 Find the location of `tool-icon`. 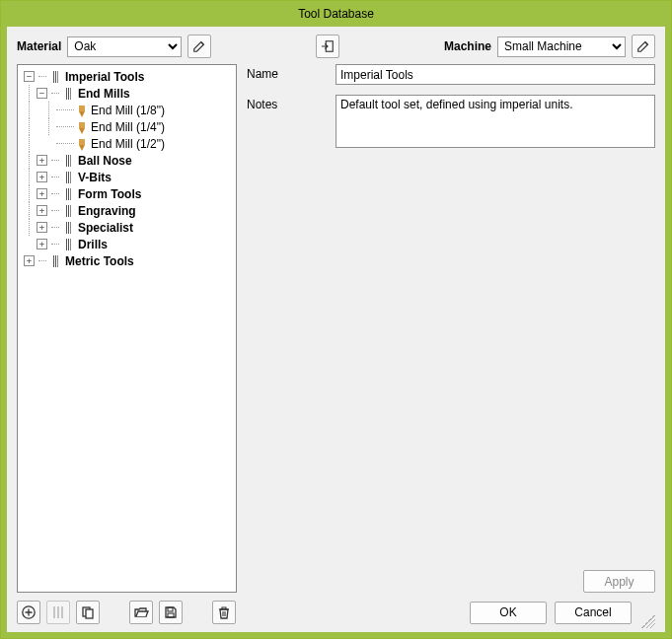

tool-icon is located at coordinates (58, 612).